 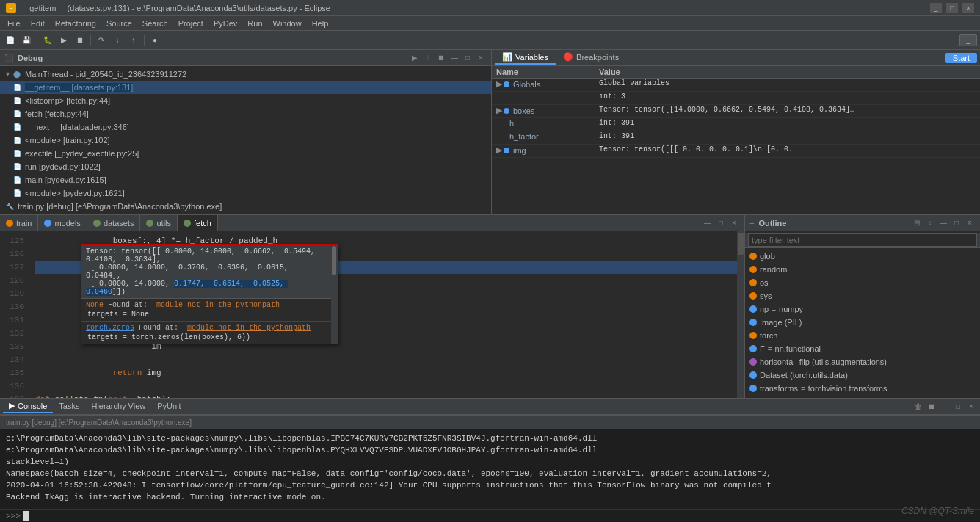 What do you see at coordinates (741, 314) in the screenshot?
I see `editor-scrollbar` at bounding box center [741, 314].